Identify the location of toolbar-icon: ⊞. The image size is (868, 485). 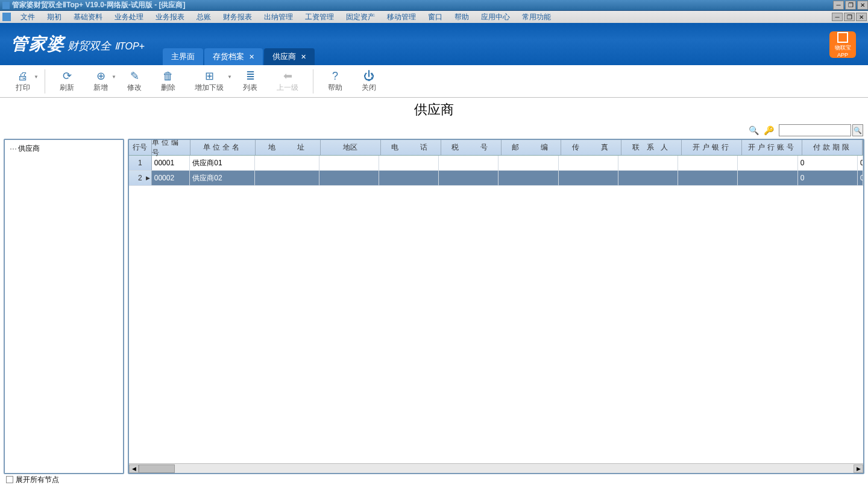
(210, 76).